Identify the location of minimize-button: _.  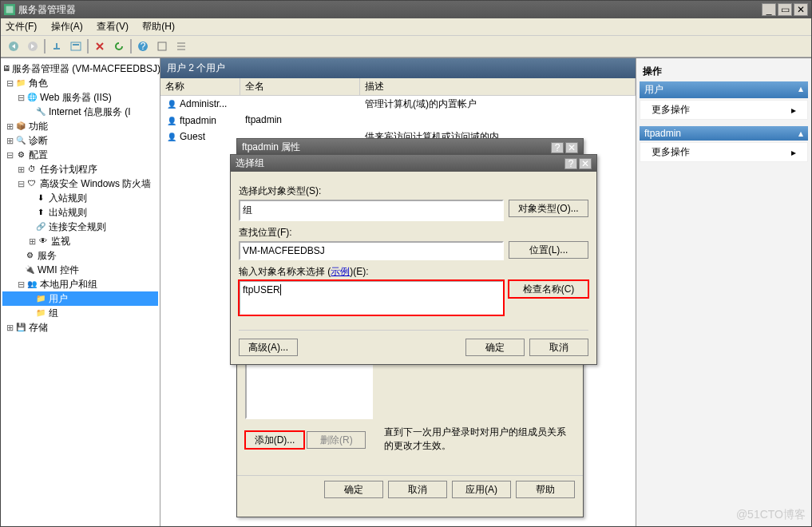
(769, 10).